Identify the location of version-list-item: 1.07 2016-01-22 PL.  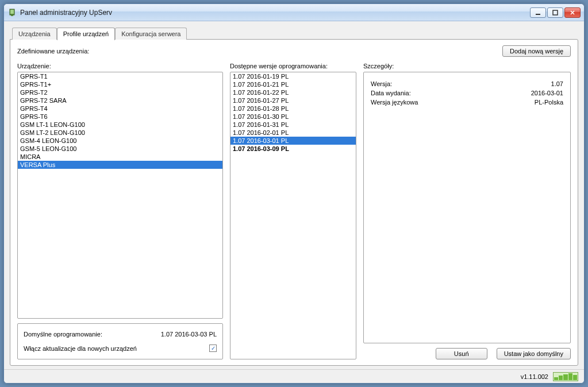
(293, 92).